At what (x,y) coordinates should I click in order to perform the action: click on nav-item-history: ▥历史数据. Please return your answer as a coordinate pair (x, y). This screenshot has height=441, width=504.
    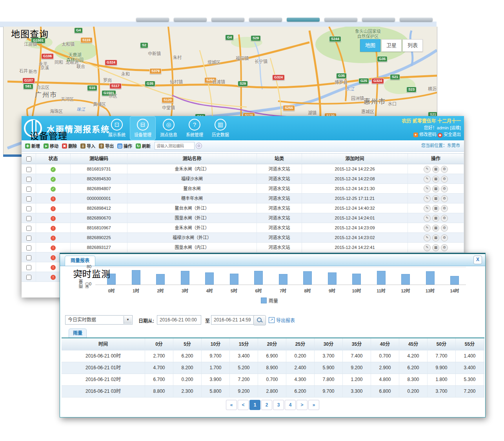
    Looking at the image, I should click on (220, 128).